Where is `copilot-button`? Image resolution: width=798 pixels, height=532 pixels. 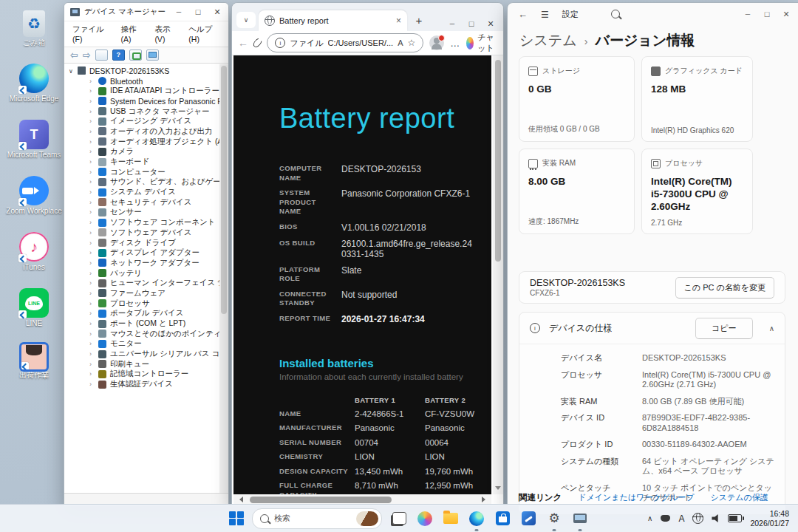
copilot-button is located at coordinates (425, 519).